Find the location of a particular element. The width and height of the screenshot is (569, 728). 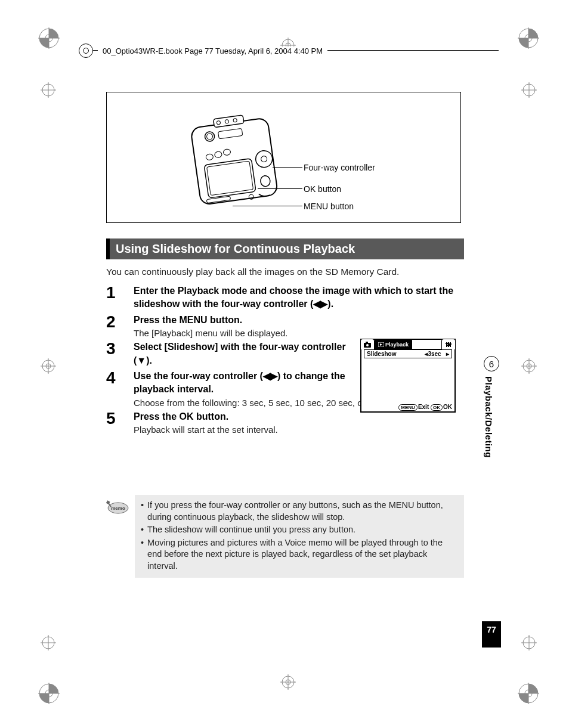

step-desc: Playback will start at the set interval. is located at coordinates (299, 429).